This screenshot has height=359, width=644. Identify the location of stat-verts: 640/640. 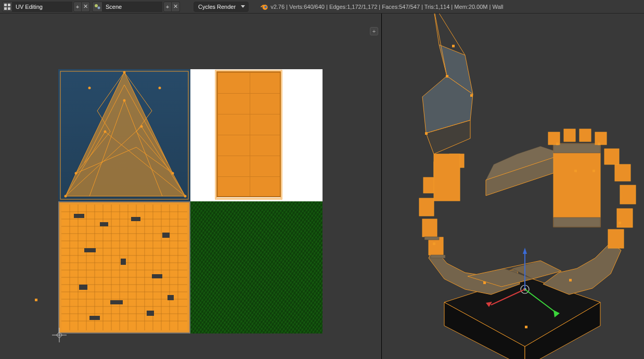
(314, 7).